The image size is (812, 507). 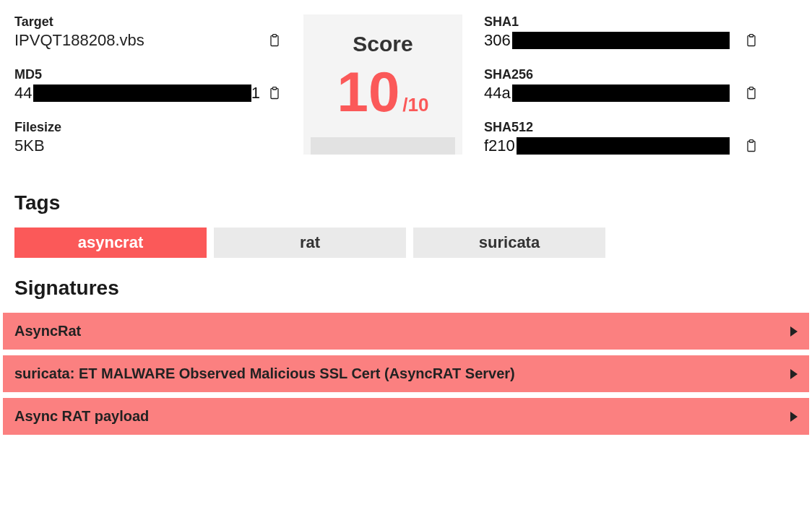 I want to click on score-progress-bar, so click(x=383, y=146).